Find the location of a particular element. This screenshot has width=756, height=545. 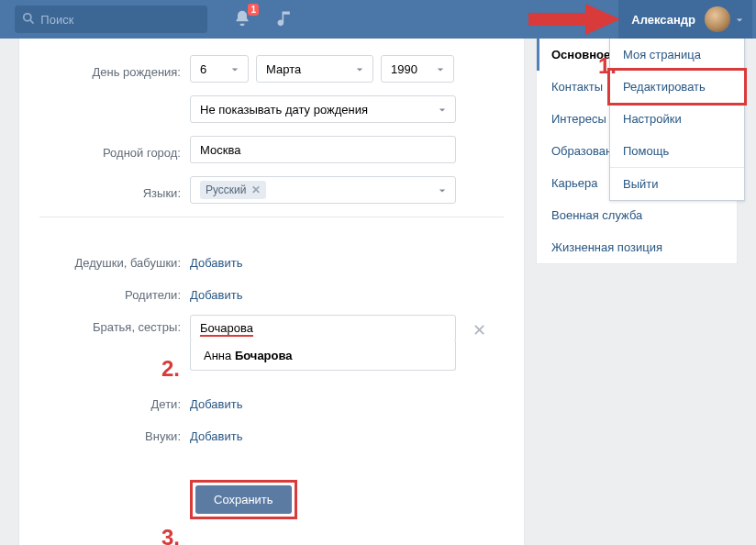

music-button is located at coordinates (284, 20).